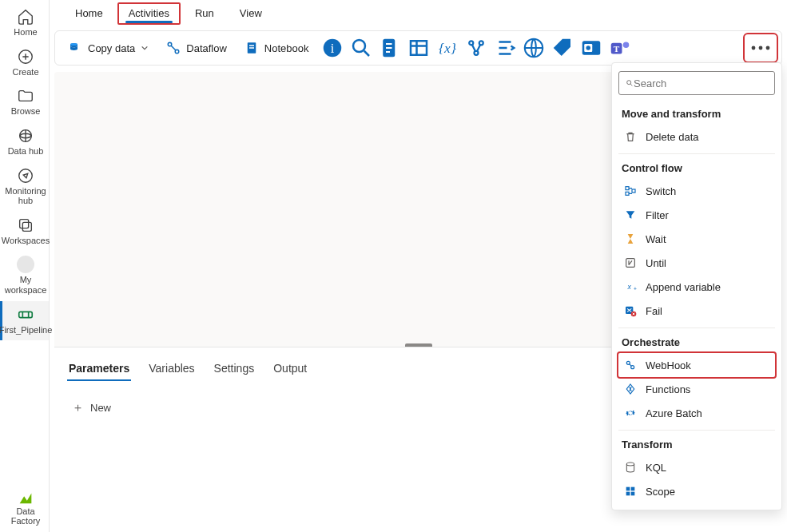 Image resolution: width=787 pixels, height=532 pixels. Describe the element at coordinates (697, 467) in the screenshot. I see `dd-item-kql: KQL` at that location.